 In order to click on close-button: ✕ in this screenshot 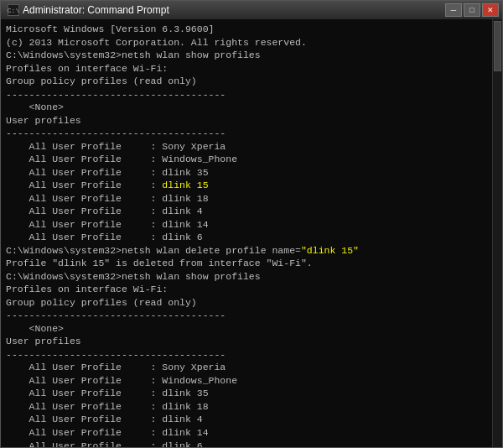, I will do `click(490, 10)`.